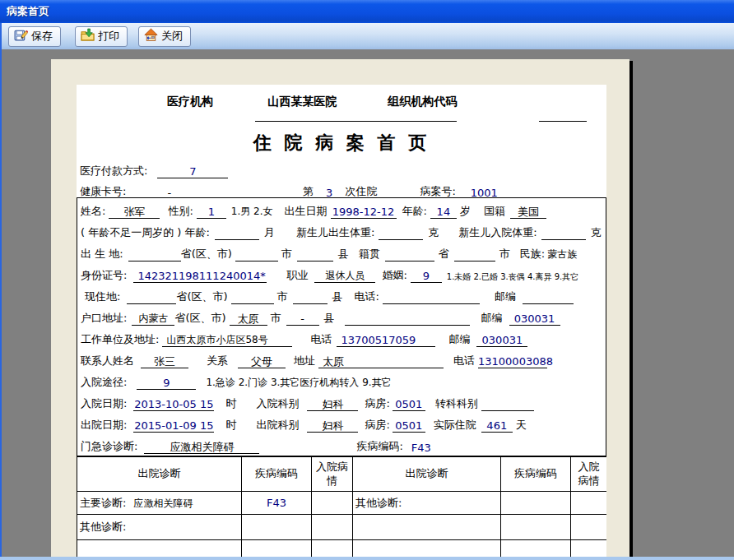 Image resolution: width=734 pixels, height=560 pixels. What do you see at coordinates (276, 474) in the screenshot?
I see `header-disease-code-left: 疾病编码` at bounding box center [276, 474].